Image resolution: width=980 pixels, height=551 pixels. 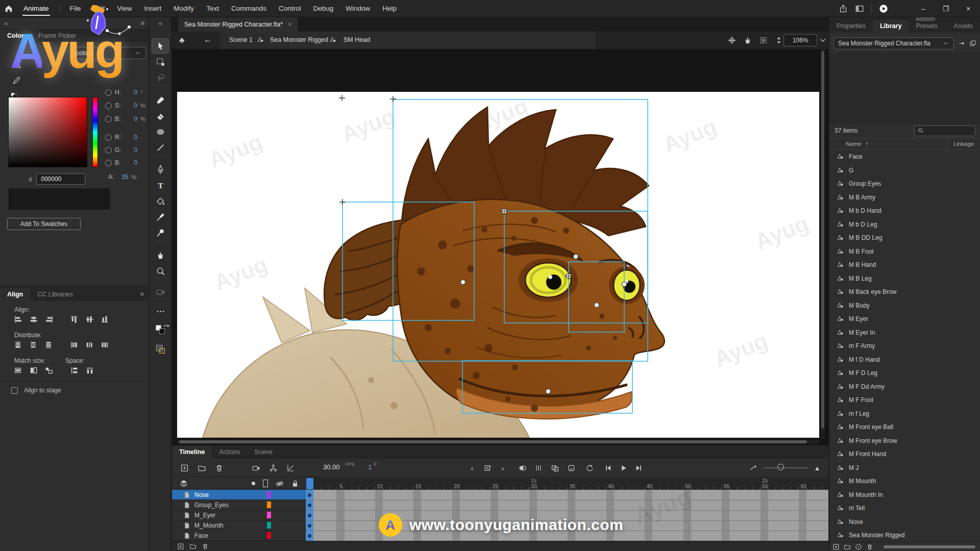 What do you see at coordinates (160, 233) in the screenshot?
I see `asset-warp-tool` at bounding box center [160, 233].